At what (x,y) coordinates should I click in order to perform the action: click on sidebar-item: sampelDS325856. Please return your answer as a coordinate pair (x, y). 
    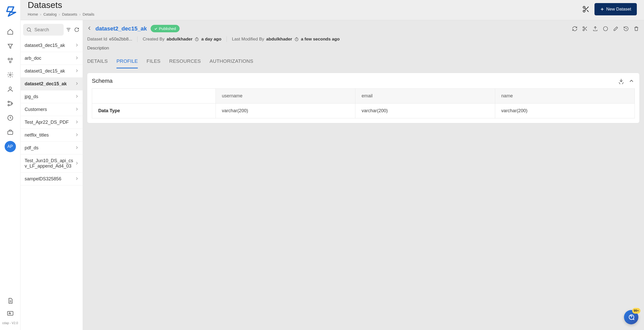
    Looking at the image, I should click on (52, 179).